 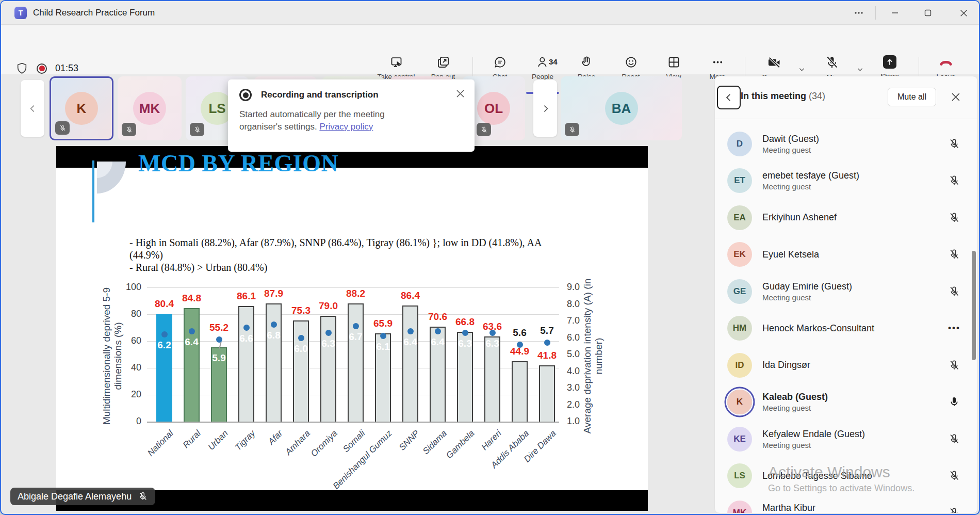 I want to click on bar-addis-ababa, so click(x=520, y=391).